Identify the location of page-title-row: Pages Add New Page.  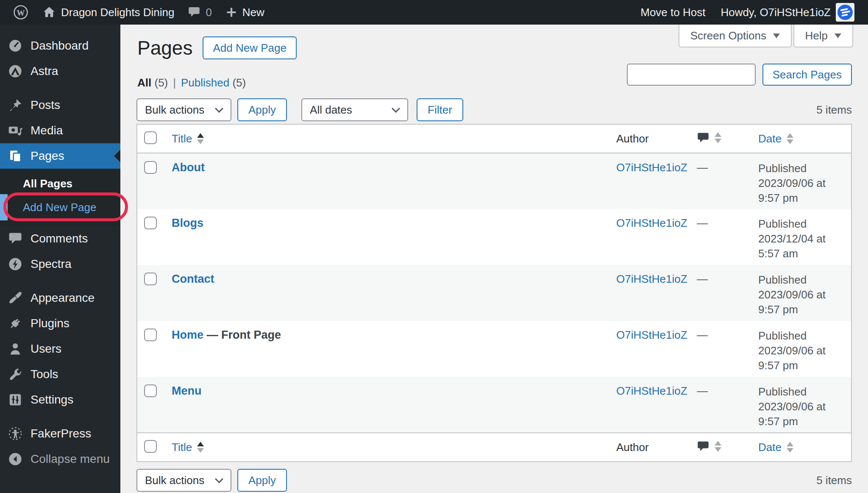
(217, 48).